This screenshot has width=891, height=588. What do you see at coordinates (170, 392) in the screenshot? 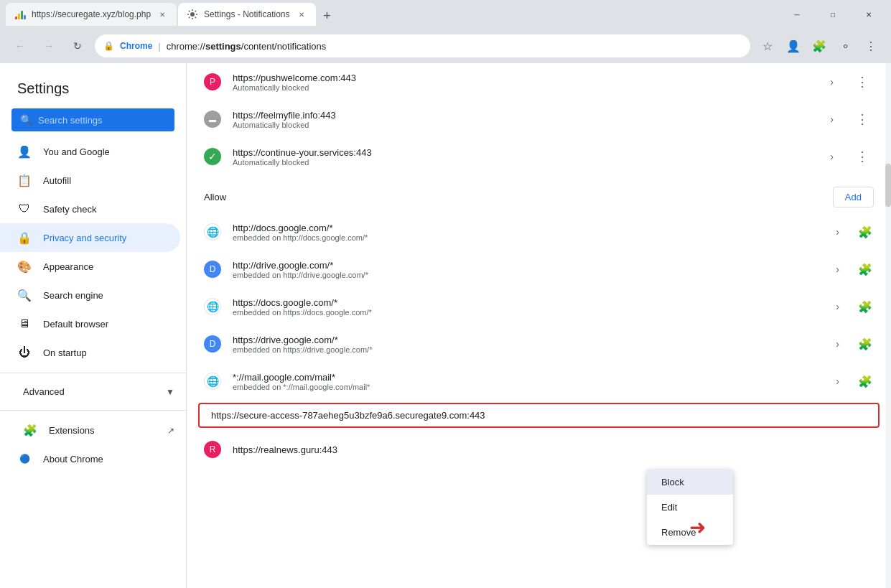
I see `chevron-down-icon: ▼` at bounding box center [170, 392].